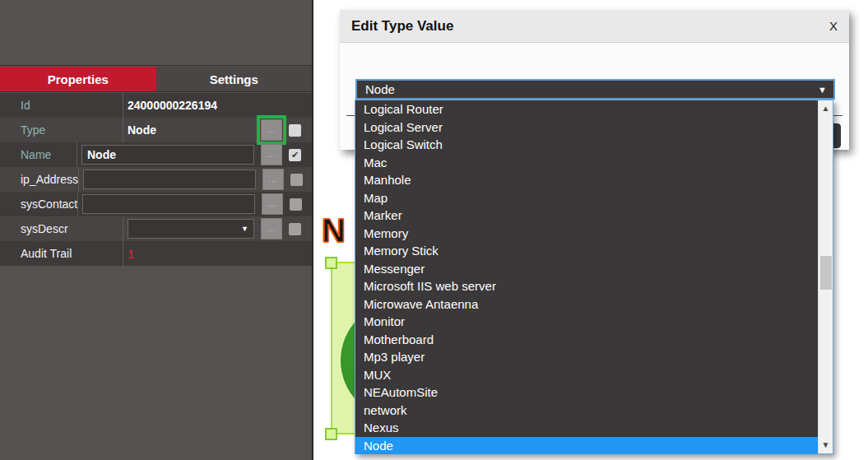 This screenshot has width=868, height=460. Describe the element at coordinates (273, 179) in the screenshot. I see `ip-address-ellipsis-button: ...` at that location.